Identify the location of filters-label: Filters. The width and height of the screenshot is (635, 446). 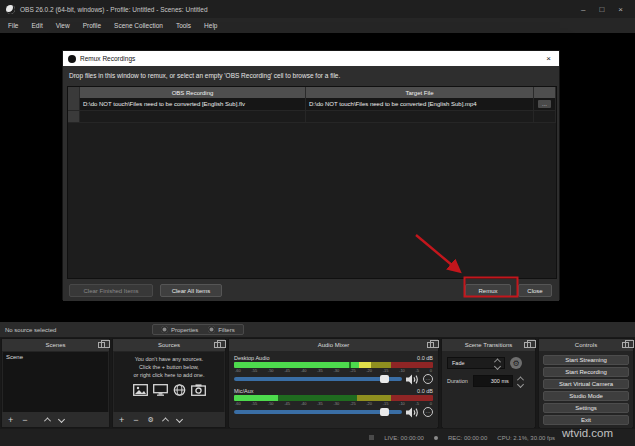
(226, 330).